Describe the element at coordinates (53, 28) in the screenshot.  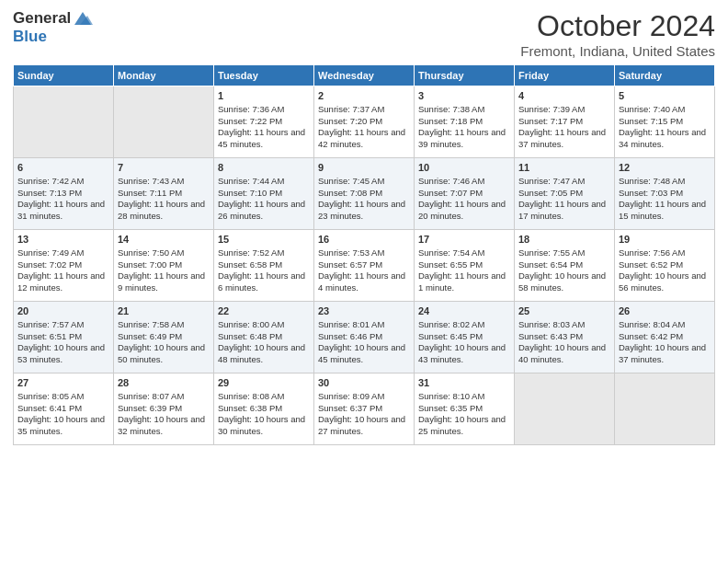
I see `logo: General Blue` at that location.